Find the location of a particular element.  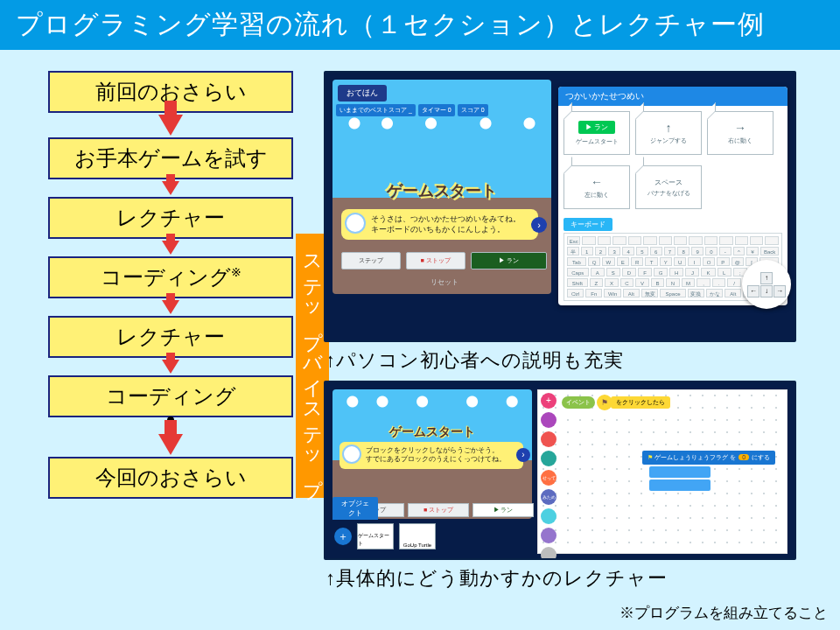

caption-shot2: ↑具体的にどう動かすかのレクチャー is located at coordinates (570, 578).